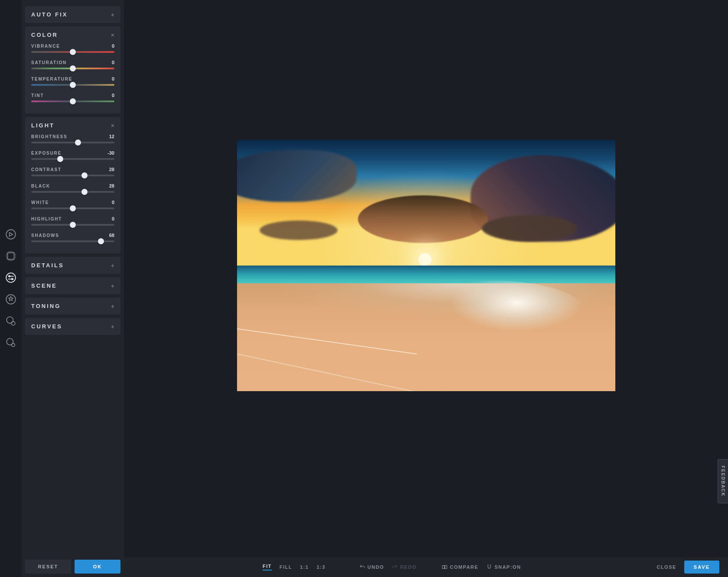 The image size is (728, 577). I want to click on slider-name: VIBRANCE, so click(46, 46).